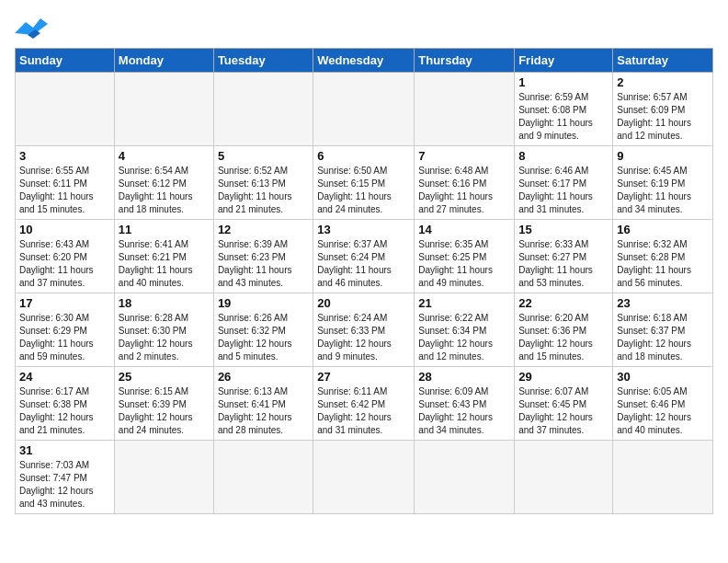 The height and width of the screenshot is (563, 728). Describe the element at coordinates (465, 330) in the screenshot. I see `calendar-cell: 21Sunrise: 6:22 AMSunset: 6:34 PMDayligh…` at that location.